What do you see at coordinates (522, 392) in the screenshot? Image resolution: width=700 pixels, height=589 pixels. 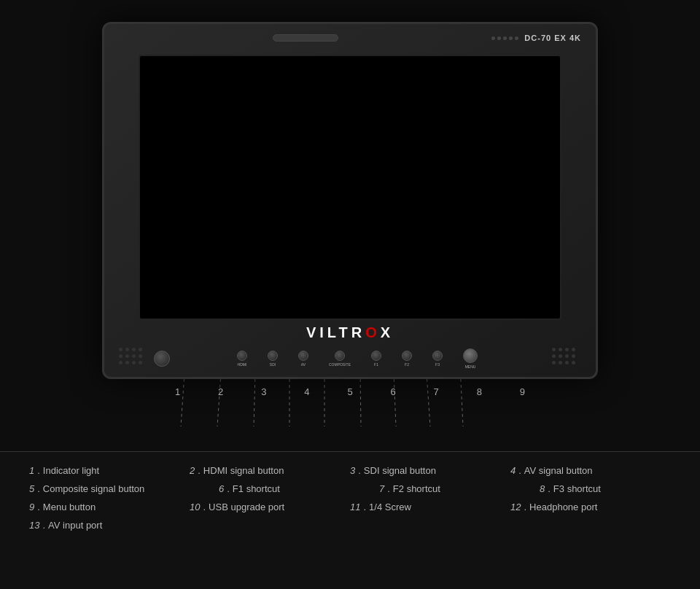 I see `num-9: 9` at bounding box center [522, 392].